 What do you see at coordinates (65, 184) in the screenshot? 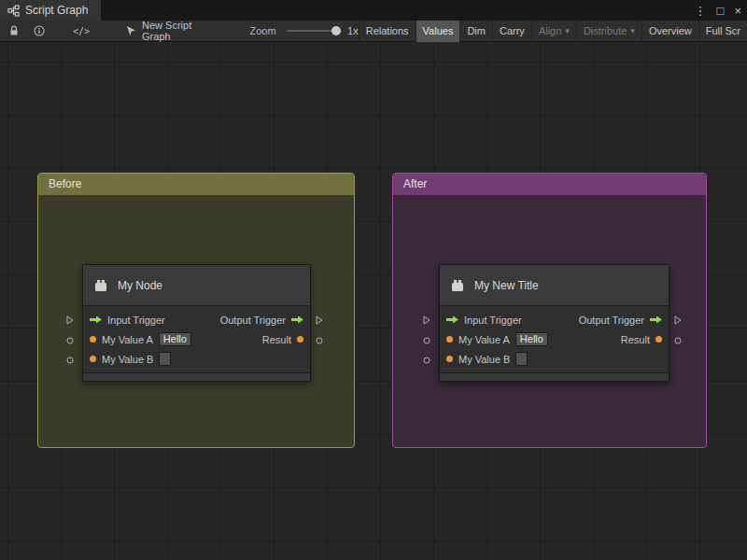
I see `group-label: Before` at bounding box center [65, 184].